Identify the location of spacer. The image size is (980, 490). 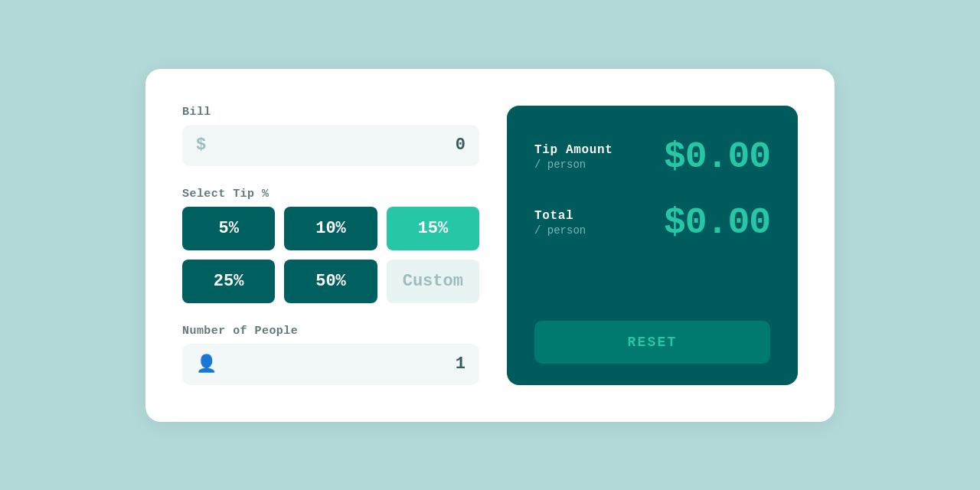
(652, 282).